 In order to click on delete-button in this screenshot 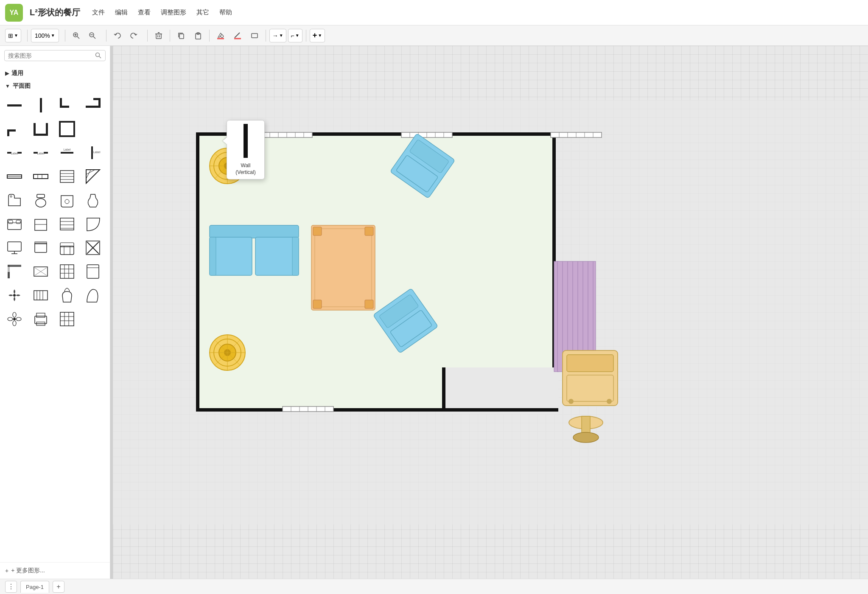, I will do `click(159, 36)`.